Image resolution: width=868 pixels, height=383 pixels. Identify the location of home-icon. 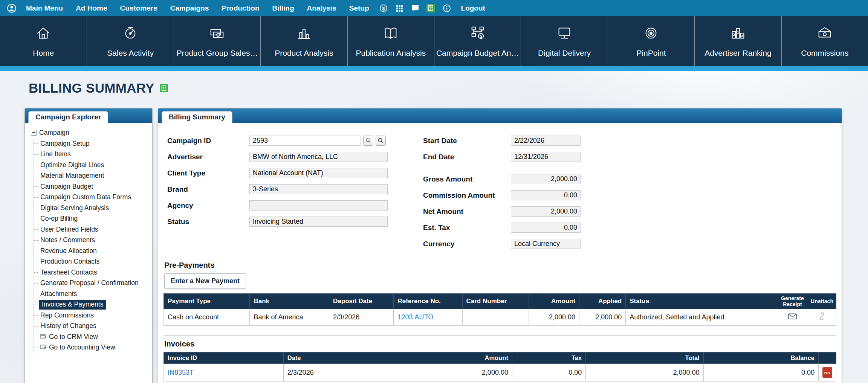
(43, 34).